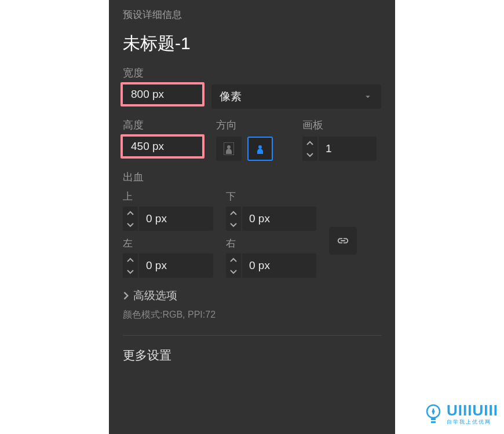  What do you see at coordinates (260, 149) in the screenshot?
I see `person-landscape-icon` at bounding box center [260, 149].